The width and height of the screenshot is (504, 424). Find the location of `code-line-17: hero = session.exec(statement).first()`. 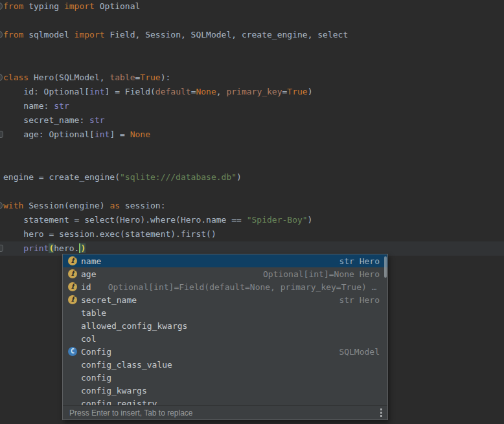

code-line-17: hero = session.exec(statement).first() is located at coordinates (252, 234).